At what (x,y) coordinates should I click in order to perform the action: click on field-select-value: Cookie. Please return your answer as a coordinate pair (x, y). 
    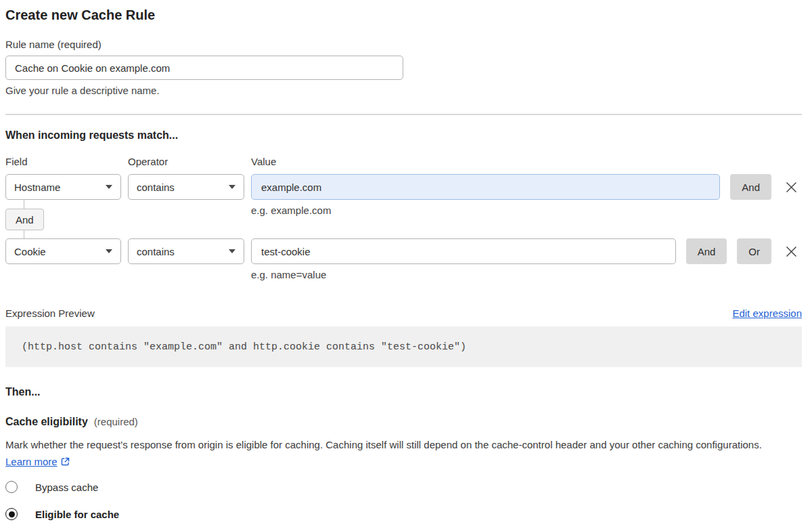
    Looking at the image, I should click on (30, 252).